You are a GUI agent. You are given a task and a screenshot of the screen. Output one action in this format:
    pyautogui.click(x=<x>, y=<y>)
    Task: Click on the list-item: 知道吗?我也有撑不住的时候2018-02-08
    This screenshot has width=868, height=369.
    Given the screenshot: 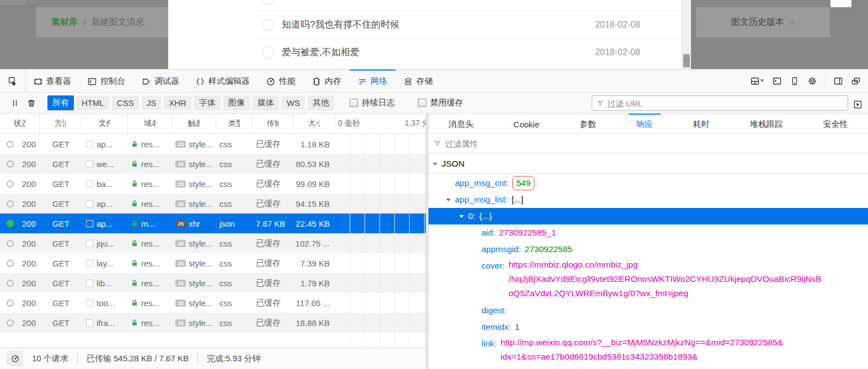 What is the action you would take?
    pyautogui.click(x=469, y=24)
    